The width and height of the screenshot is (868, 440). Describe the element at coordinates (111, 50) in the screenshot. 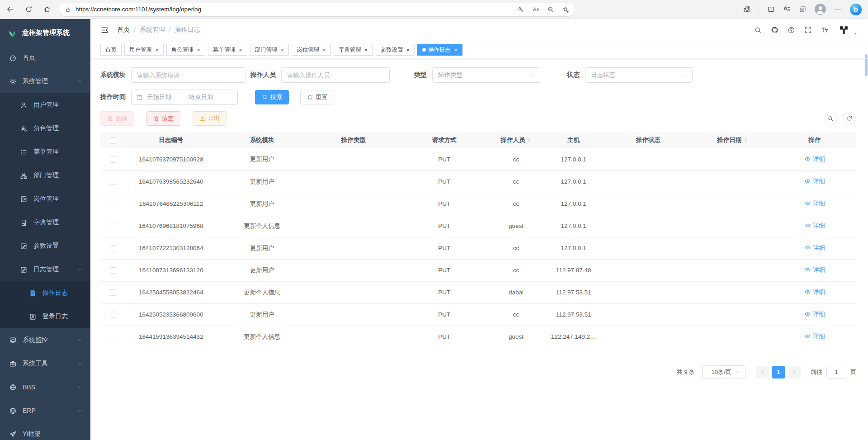

I see `tab-首页: 首页` at that location.